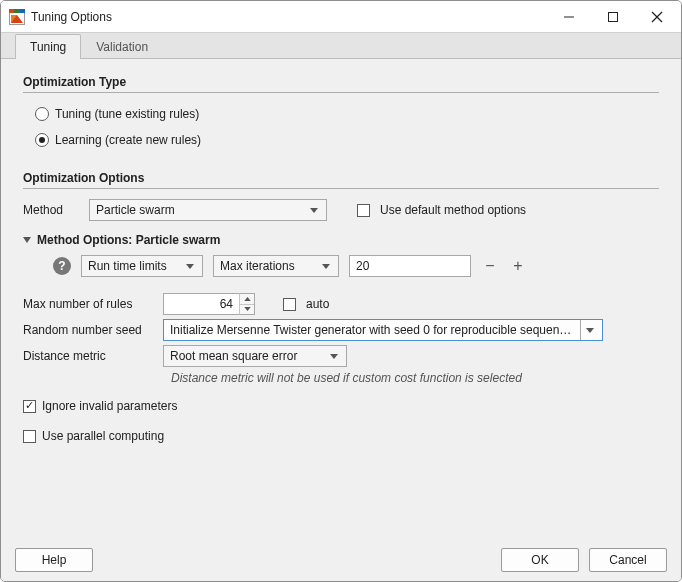 Image resolution: width=682 pixels, height=582 pixels. What do you see at coordinates (341, 560) in the screenshot?
I see `dialog-footer: Help OK Cancel` at bounding box center [341, 560].